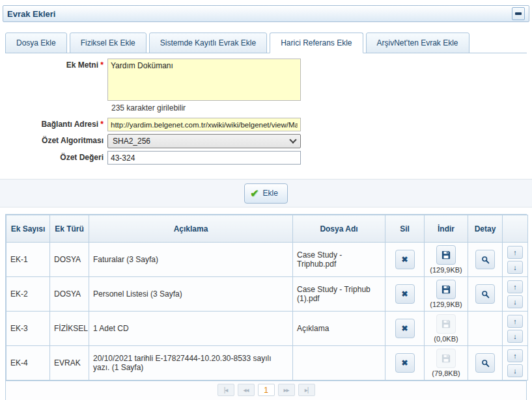 The height and width of the screenshot is (400, 532). What do you see at coordinates (191, 329) in the screenshot?
I see `cell-aciklama: 1 Adet CD` at bounding box center [191, 329].